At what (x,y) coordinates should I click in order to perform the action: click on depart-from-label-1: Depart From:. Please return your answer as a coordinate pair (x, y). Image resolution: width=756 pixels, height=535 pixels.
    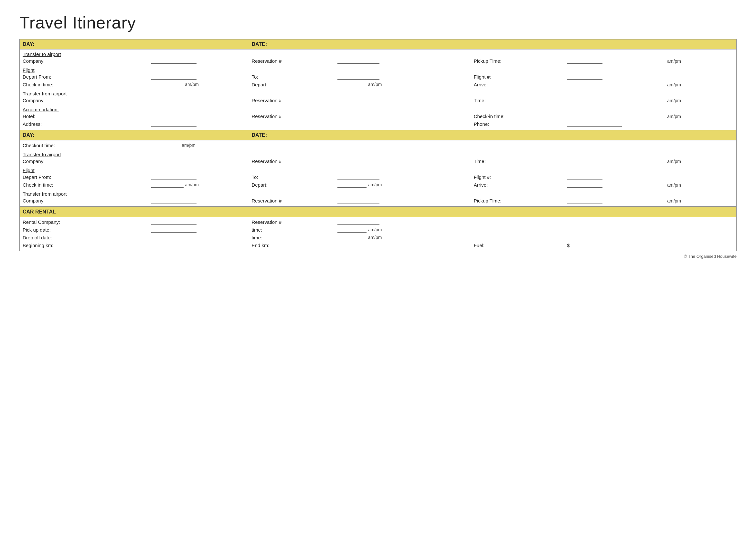
    Looking at the image, I should click on (84, 76).